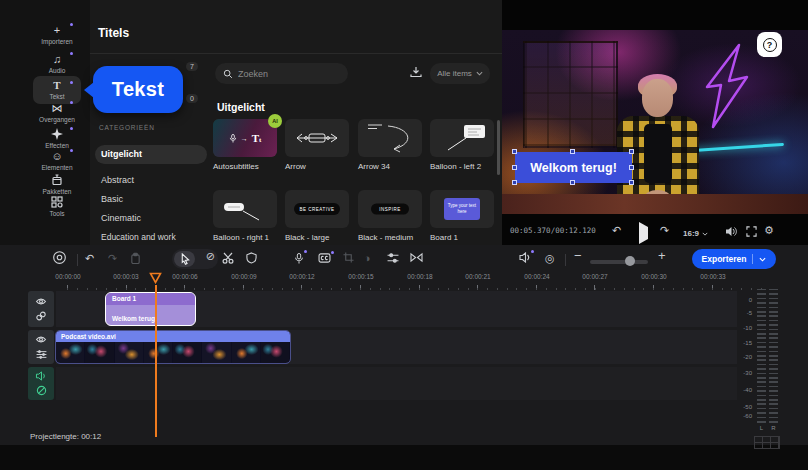 The width and height of the screenshot is (808, 470). I want to click on sidebar-item-effects: Effecten, so click(57, 138).